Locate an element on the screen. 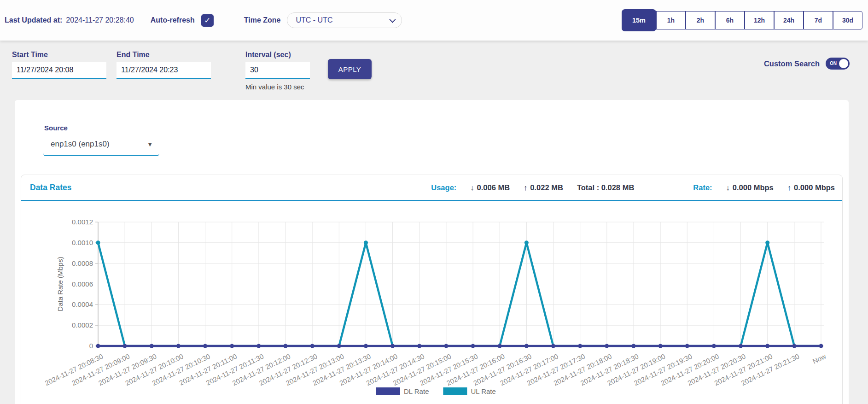 The height and width of the screenshot is (404, 868). legend-label: UL Rate is located at coordinates (483, 392).